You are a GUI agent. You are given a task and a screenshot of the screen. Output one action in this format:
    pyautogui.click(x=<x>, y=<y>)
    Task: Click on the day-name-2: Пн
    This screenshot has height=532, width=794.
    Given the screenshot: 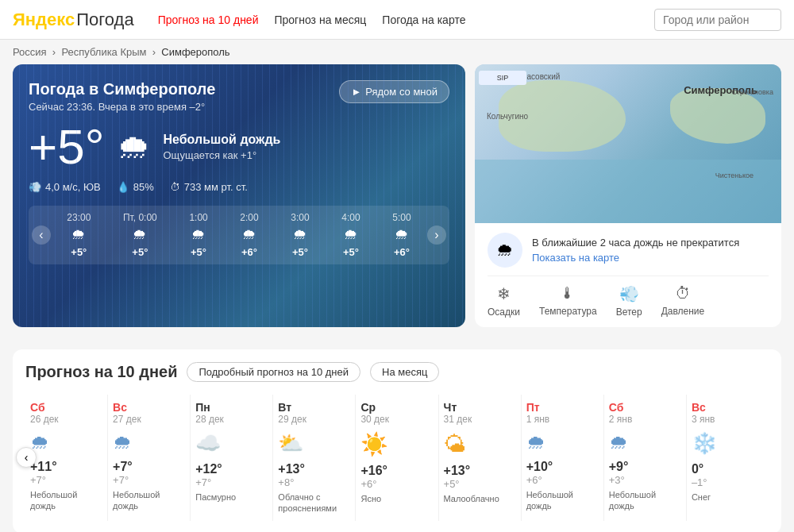 What is the action you would take?
    pyautogui.click(x=232, y=407)
    